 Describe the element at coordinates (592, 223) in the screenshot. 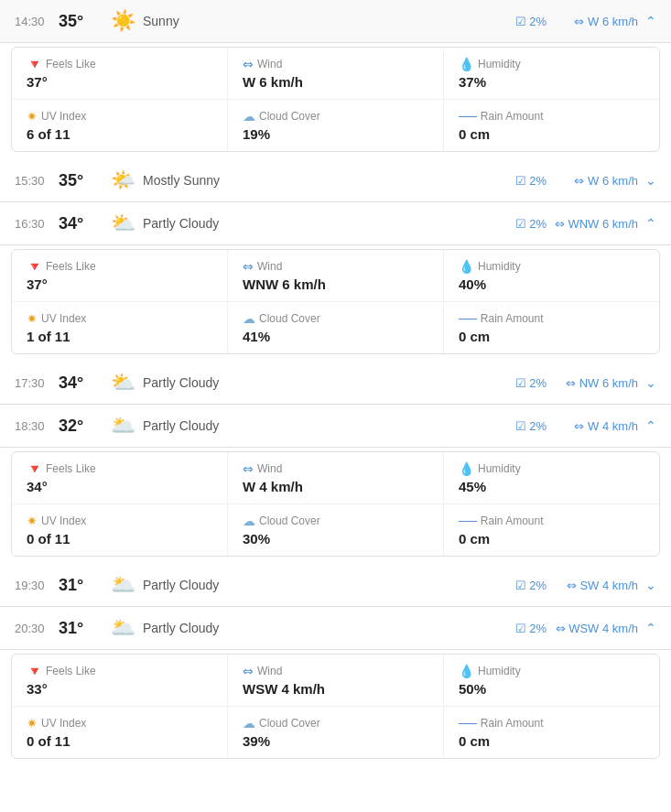

I see `wind-speed: ⇔ WNW 6 km/h` at that location.